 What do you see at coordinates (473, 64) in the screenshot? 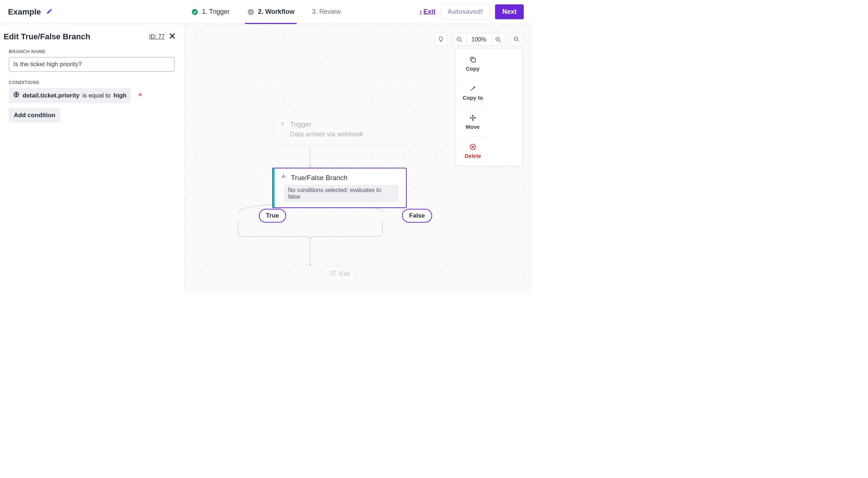
I see `copy-button: Copy` at bounding box center [473, 64].